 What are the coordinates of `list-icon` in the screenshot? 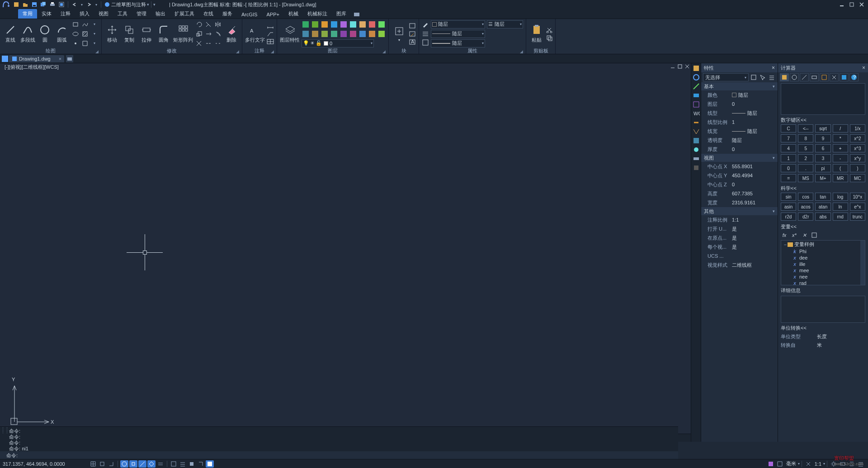 It's located at (425, 34).